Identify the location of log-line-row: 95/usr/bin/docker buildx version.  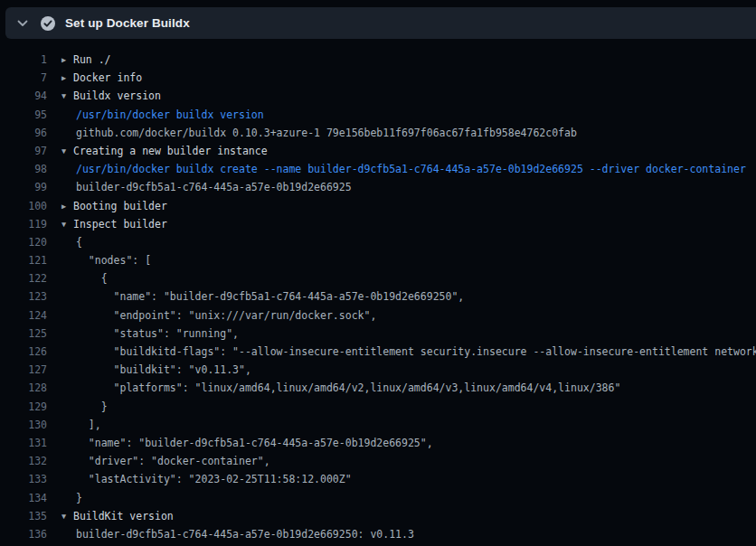
(378, 115).